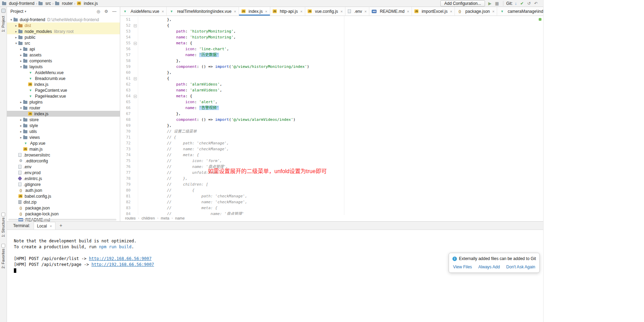  I want to click on tab-asidemenu.vue: ▼AsideMenu.vue×, so click(143, 11).